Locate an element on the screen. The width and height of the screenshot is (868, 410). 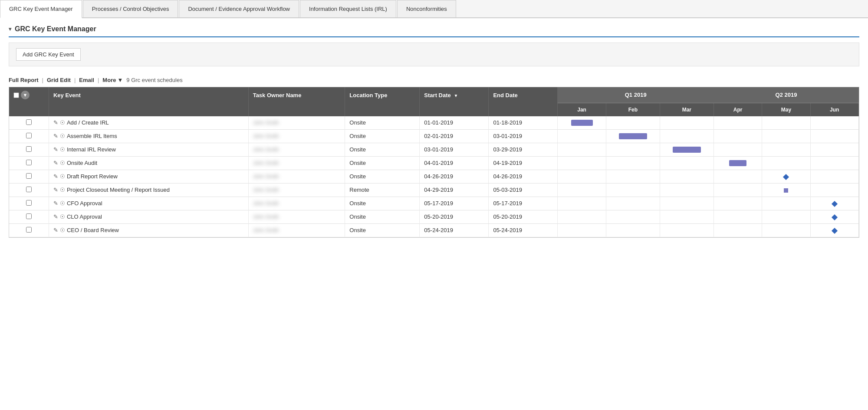
gantt-cell-5-apr is located at coordinates (738, 190).